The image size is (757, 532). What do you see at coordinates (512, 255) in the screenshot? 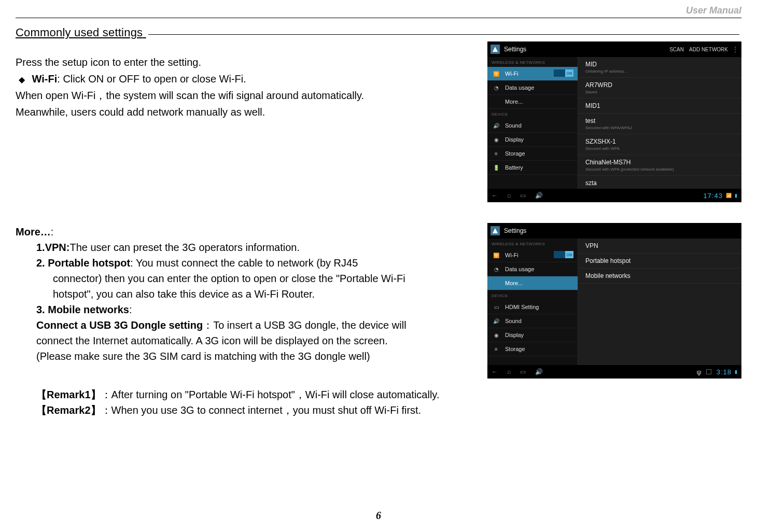
I see `sb2-wifi-label: Wi-Fi` at bounding box center [512, 255].